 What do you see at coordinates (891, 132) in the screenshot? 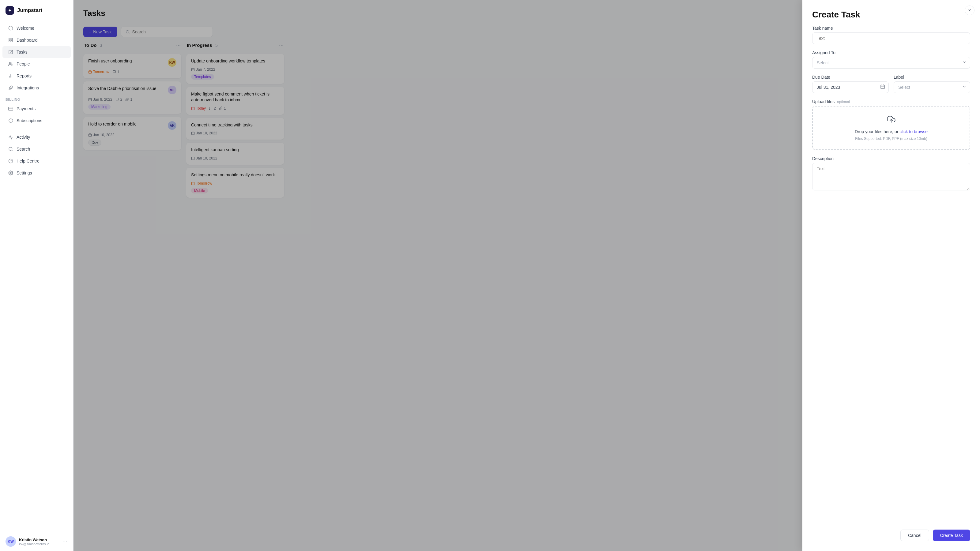
I see `upload-text: Drop your files here, or click to browse` at bounding box center [891, 132].